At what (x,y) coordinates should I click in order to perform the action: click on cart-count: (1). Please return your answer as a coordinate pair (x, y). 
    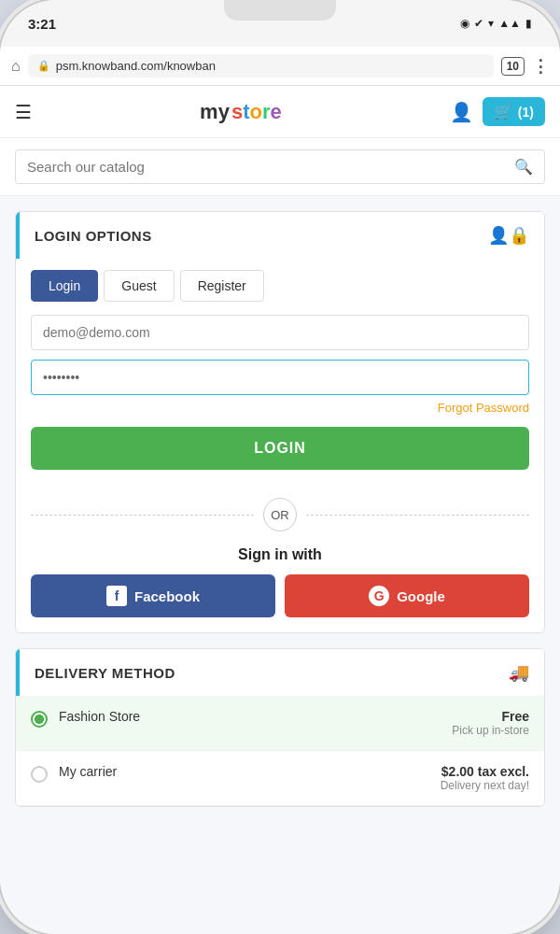
    Looking at the image, I should click on (526, 112).